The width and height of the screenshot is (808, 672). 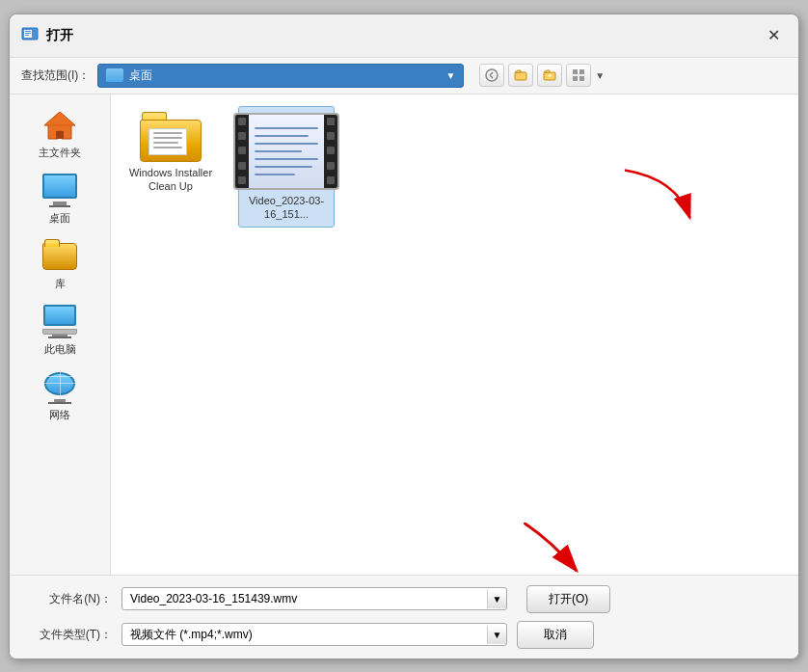 I want to click on open-button: 打开(O), so click(x=569, y=600).